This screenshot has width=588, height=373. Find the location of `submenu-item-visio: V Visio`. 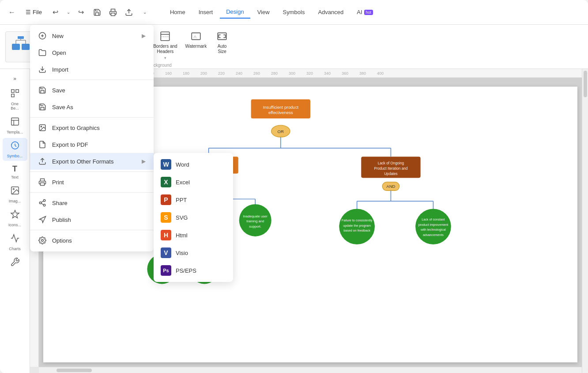

submenu-item-visio: V Visio is located at coordinates (193, 253).